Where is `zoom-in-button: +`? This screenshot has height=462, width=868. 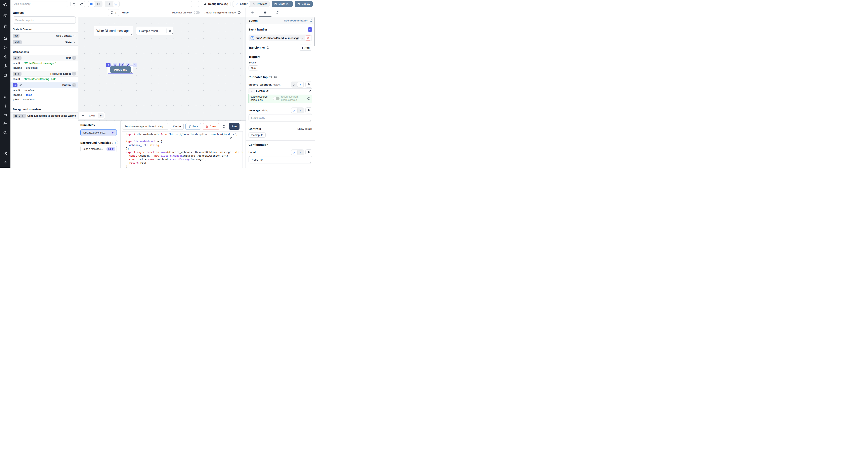
zoom-in-button: + is located at coordinates (101, 116).